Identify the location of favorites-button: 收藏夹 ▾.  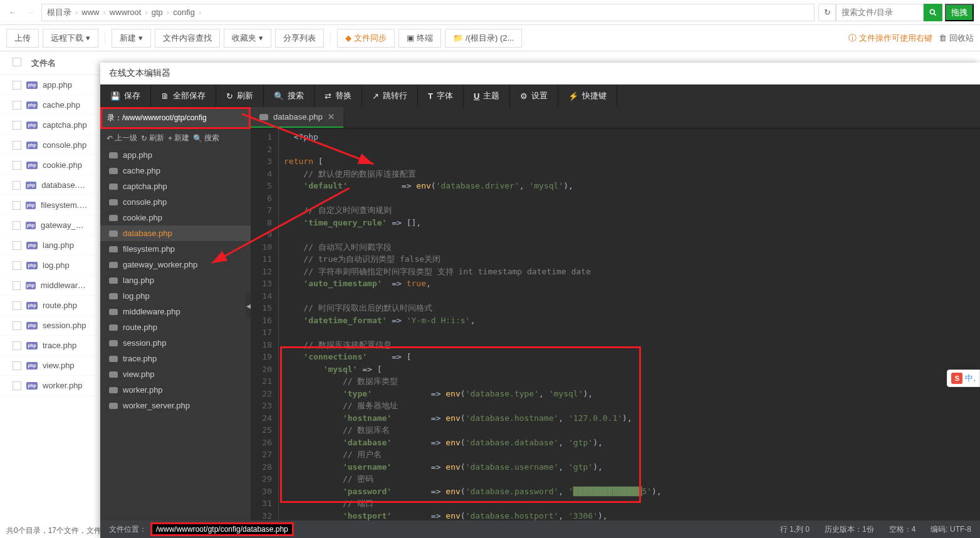
(248, 38).